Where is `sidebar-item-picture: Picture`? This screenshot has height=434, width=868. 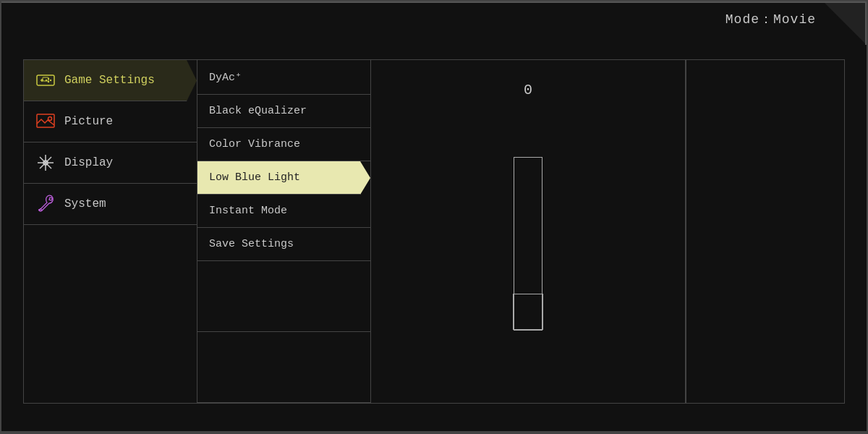
sidebar-item-picture: Picture is located at coordinates (110, 122).